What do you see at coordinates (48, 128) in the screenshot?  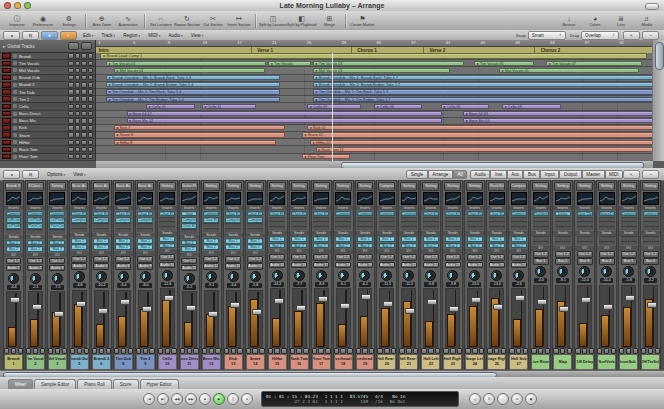 I see `track-row-kick: Kick` at bounding box center [48, 128].